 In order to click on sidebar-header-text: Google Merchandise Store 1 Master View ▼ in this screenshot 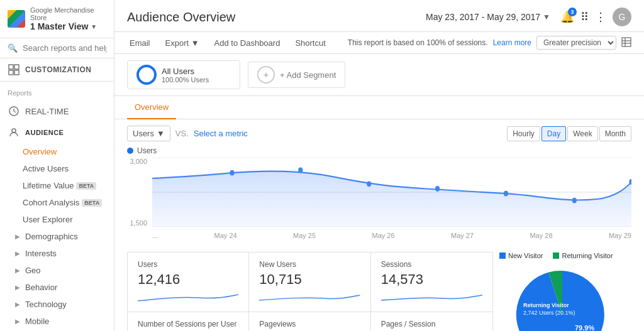, I will do `click(68, 19)`.